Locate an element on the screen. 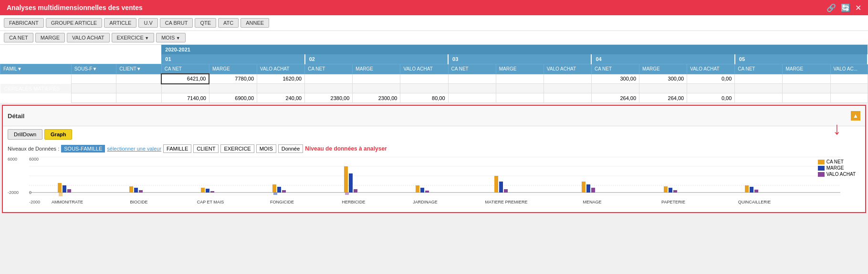 This screenshot has width=868, height=274. cell-engrais-01-marge: 6900,00 is located at coordinates (233, 98).